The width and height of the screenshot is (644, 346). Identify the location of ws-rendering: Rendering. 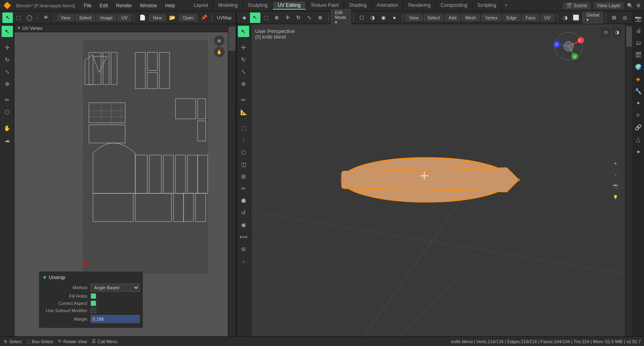
(419, 6).